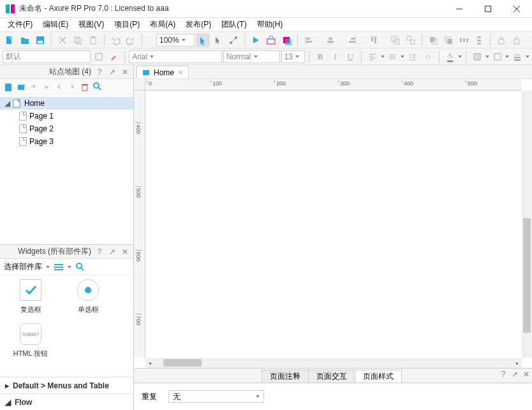 The width and height of the screenshot is (532, 410). I want to click on align-left-button, so click(309, 40).